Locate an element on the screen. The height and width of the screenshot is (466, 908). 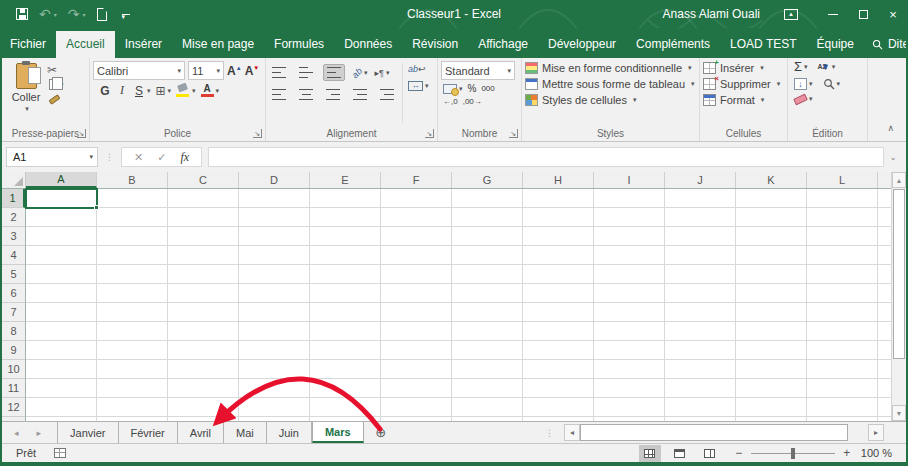
wrap-text-icon: ab↩ is located at coordinates (418, 69).